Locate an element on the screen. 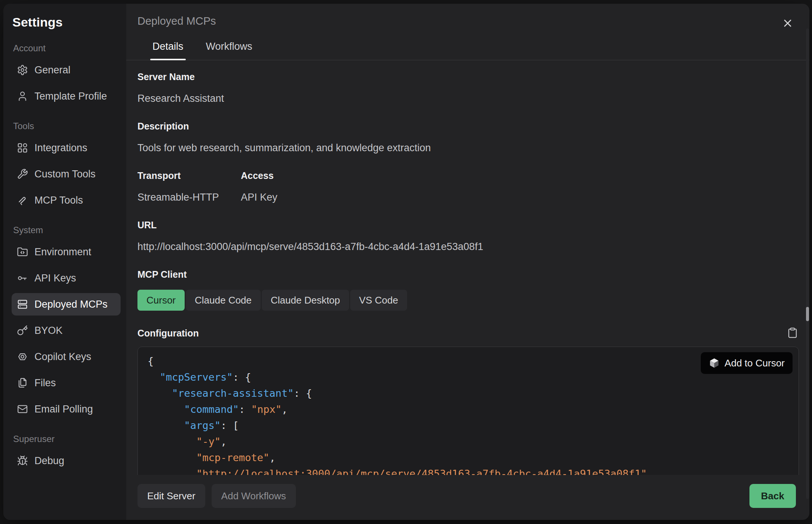 The width and height of the screenshot is (812, 524). edit-server-button: Edit Server is located at coordinates (172, 496).